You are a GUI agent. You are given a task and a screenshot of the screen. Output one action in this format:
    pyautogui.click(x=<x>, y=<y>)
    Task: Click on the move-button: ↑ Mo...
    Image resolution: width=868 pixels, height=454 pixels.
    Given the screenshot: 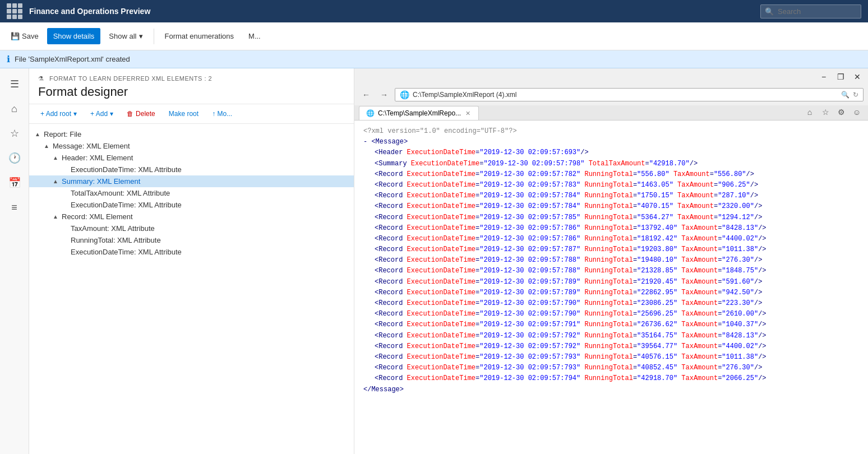 What is the action you would take?
    pyautogui.click(x=222, y=114)
    